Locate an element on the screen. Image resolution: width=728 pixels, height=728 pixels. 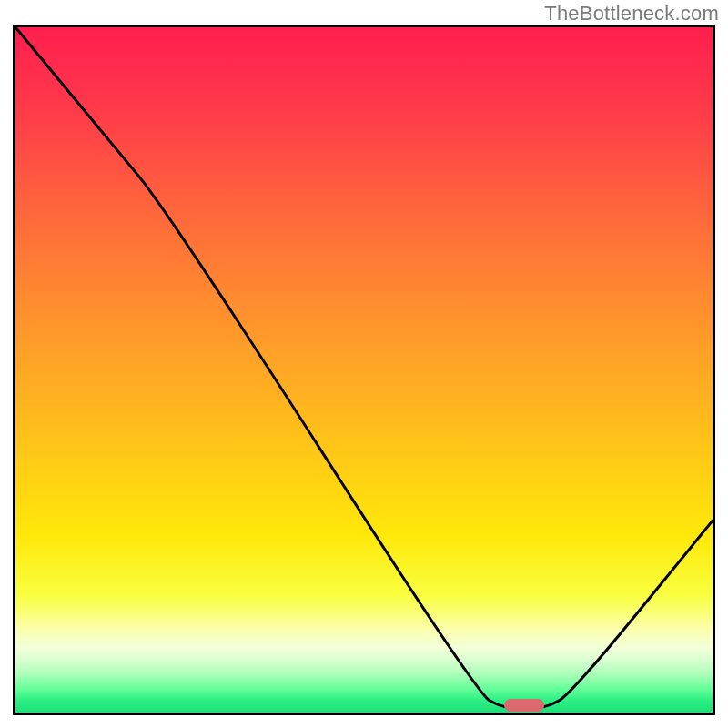
watermark-text: TheBottleneck.com is located at coordinates (632, 14).